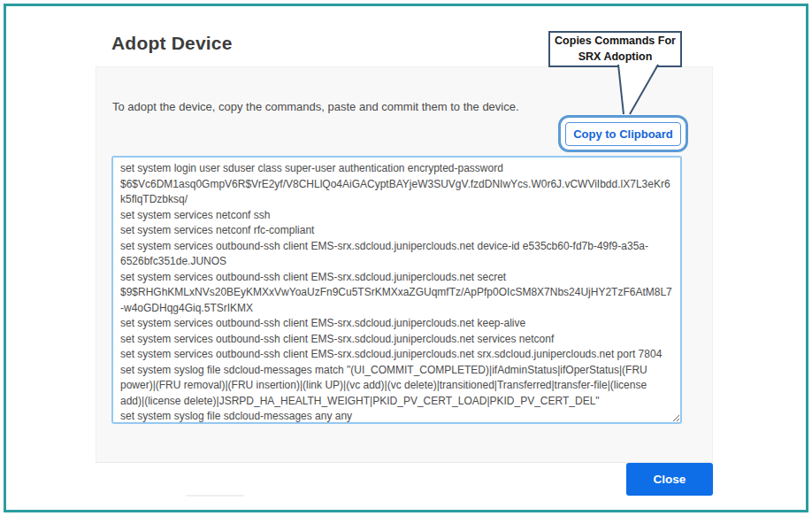 The image size is (812, 516). Describe the element at coordinates (172, 43) in the screenshot. I see `page-title: Adopt Device` at that location.